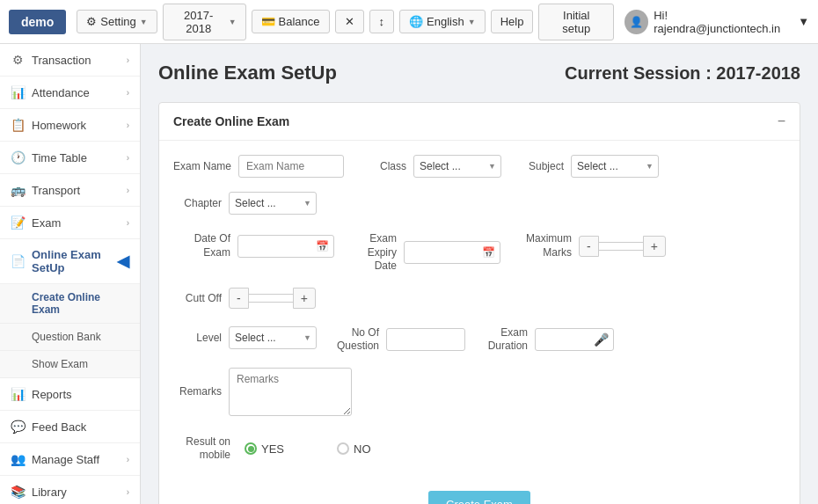 The image size is (818, 504). I want to click on create-exam-button: Create Exam, so click(479, 498).